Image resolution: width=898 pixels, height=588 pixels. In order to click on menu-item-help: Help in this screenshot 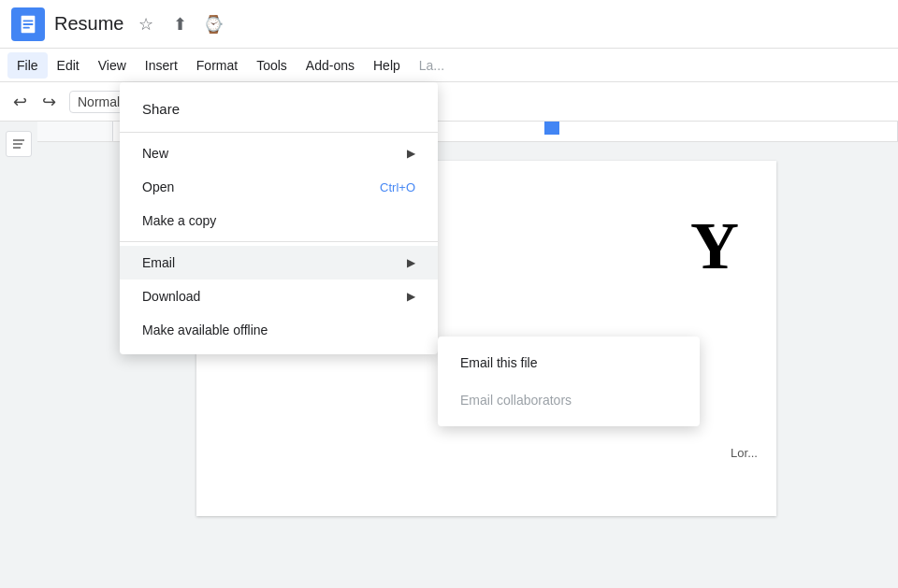, I will do `click(387, 65)`.